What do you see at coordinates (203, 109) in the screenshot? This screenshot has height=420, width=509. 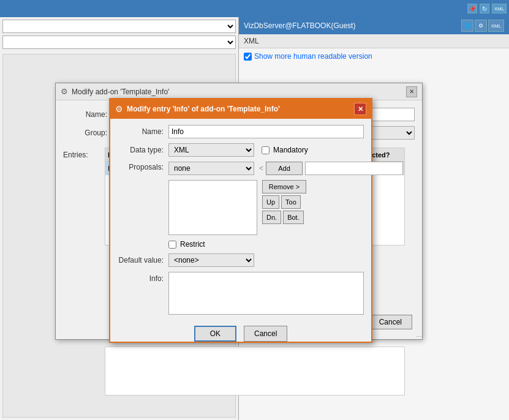 I see `fg-dialog-title-text: Modify entry 'Info' of add-on 'Template_…` at bounding box center [203, 109].